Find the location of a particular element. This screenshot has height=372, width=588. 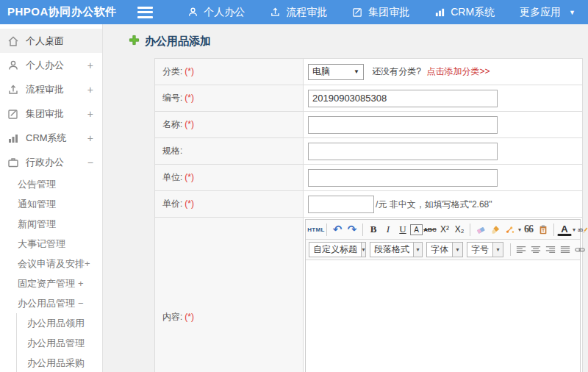

align-left-icon is located at coordinates (521, 250).